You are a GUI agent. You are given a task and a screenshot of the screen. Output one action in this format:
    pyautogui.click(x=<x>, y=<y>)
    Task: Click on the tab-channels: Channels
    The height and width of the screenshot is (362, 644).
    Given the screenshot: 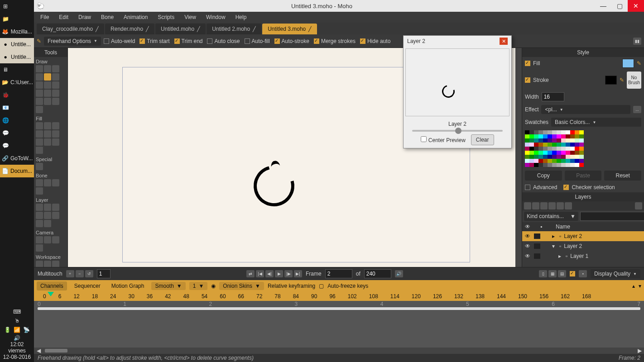 What is the action you would take?
    pyautogui.click(x=52, y=286)
    